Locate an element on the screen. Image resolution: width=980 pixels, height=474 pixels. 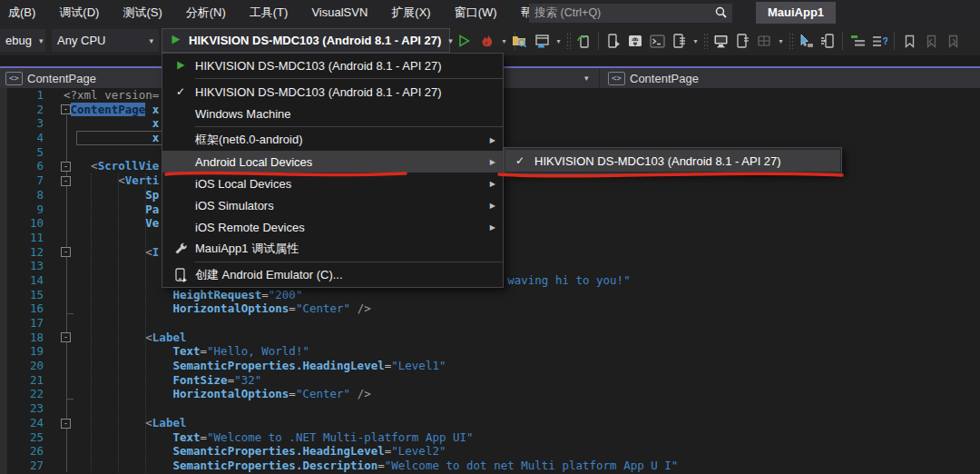
menubar-item: 测试(S) is located at coordinates (142, 13).